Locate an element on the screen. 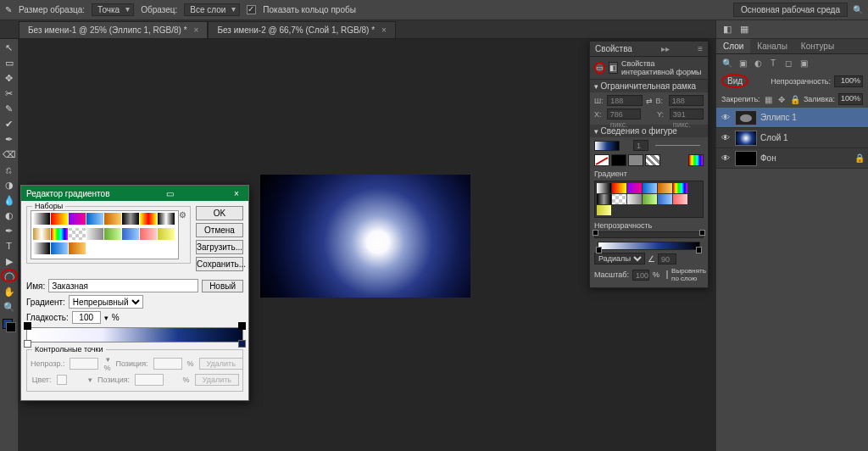 The width and height of the screenshot is (868, 451). panel-menu-icon: ≡ is located at coordinates (700, 49).